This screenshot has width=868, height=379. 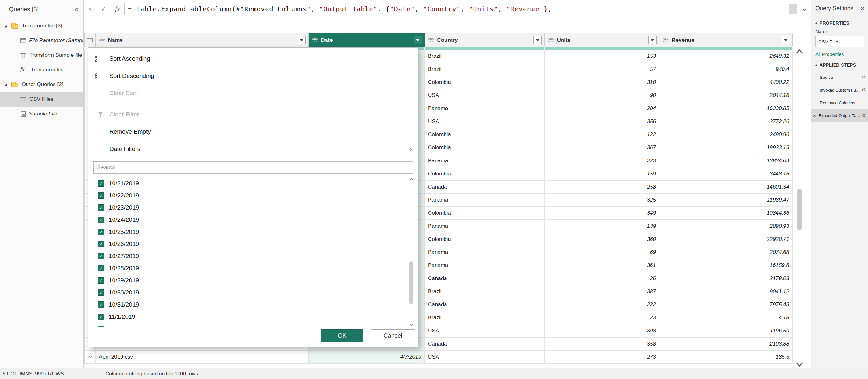 What do you see at coordinates (411, 252) in the screenshot?
I see `list-scrollbar` at bounding box center [411, 252].